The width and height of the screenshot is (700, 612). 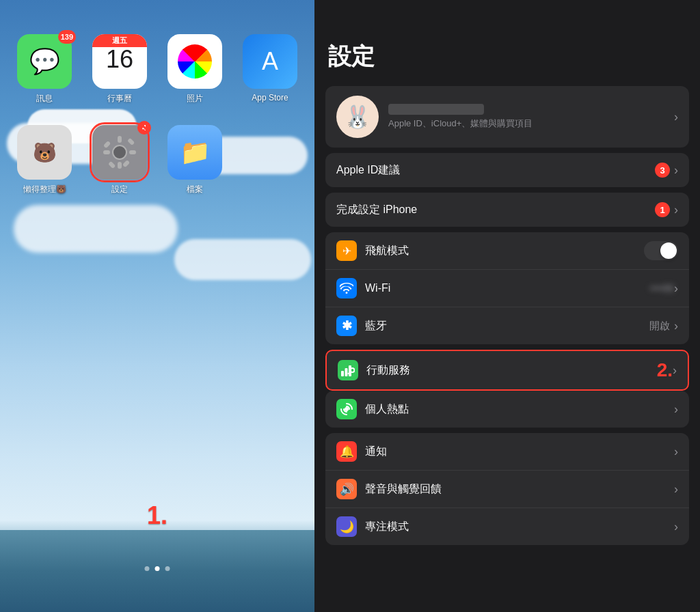 I want to click on step2-label: 2., so click(x=664, y=370).